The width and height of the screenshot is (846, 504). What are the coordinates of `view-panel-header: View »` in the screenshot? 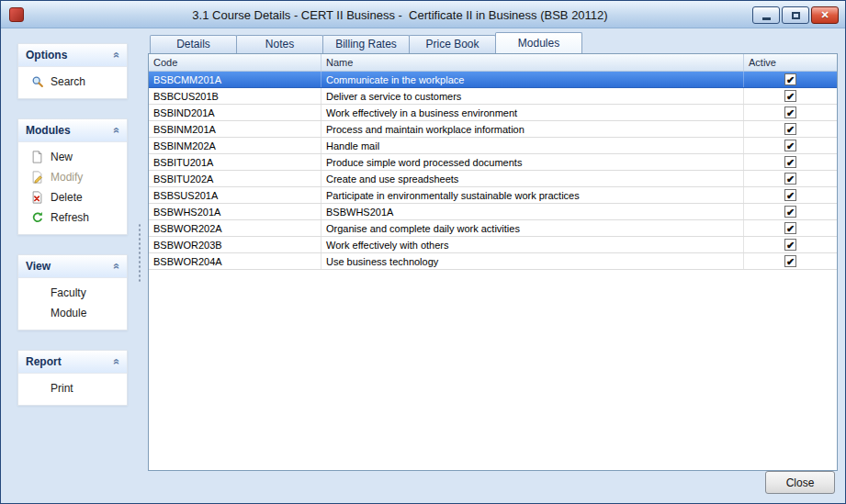 It's located at (73, 266).